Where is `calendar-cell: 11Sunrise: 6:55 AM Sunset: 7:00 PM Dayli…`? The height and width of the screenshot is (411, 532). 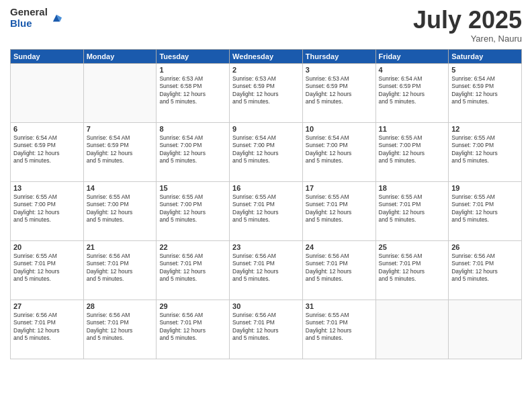
calendar-cell: 11Sunrise: 6:55 AM Sunset: 7:00 PM Dayli… is located at coordinates (412, 152).